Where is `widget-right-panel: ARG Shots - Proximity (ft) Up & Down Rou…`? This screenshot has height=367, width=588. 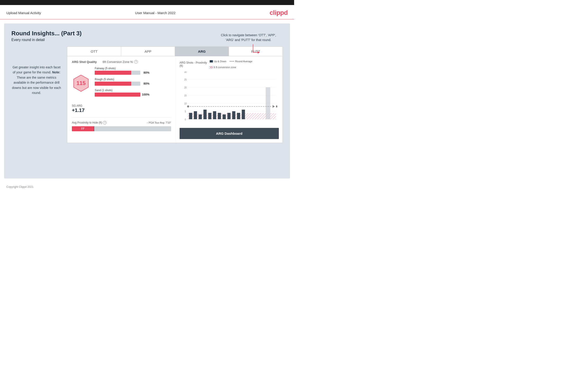
widget-right-panel: ARG Shots - Proximity (ft) Up & Down Rou… is located at coordinates (229, 100).